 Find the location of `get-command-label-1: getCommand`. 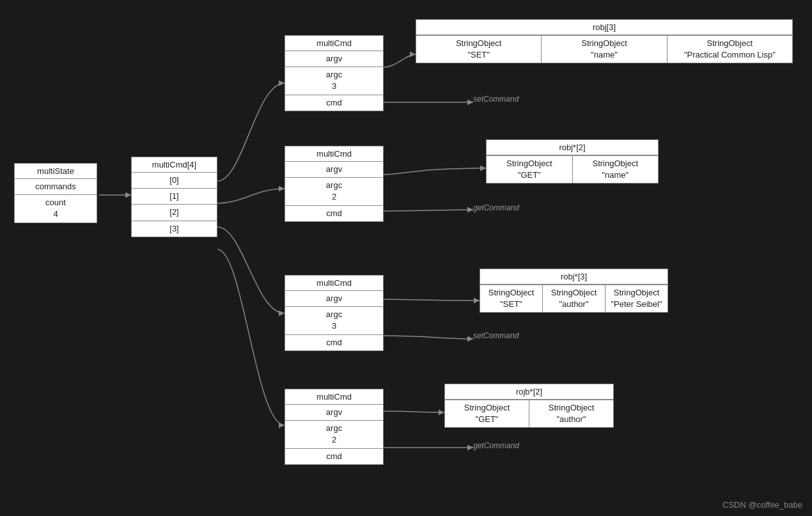

get-command-label-1: getCommand is located at coordinates (496, 446).